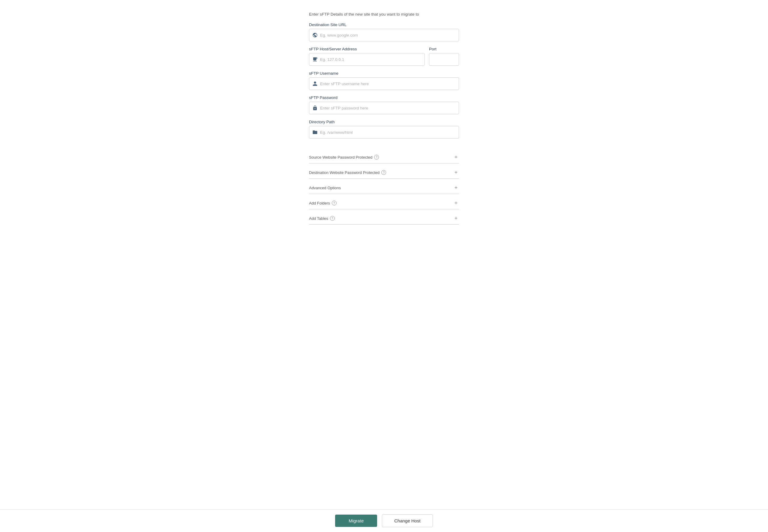 The height and width of the screenshot is (532, 768). Describe the element at coordinates (384, 14) in the screenshot. I see `intro-text: Enter sFTP Details of the new site that …` at that location.